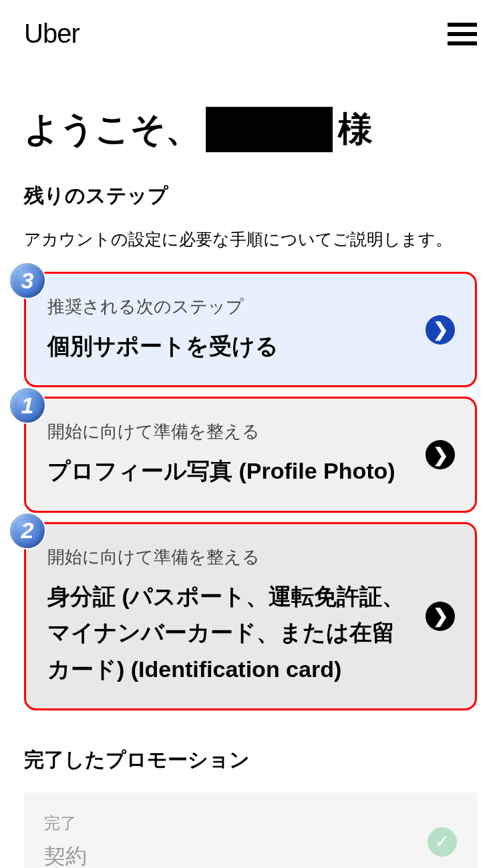  What do you see at coordinates (355, 130) in the screenshot?
I see `welcome-suffix: 様` at bounding box center [355, 130].